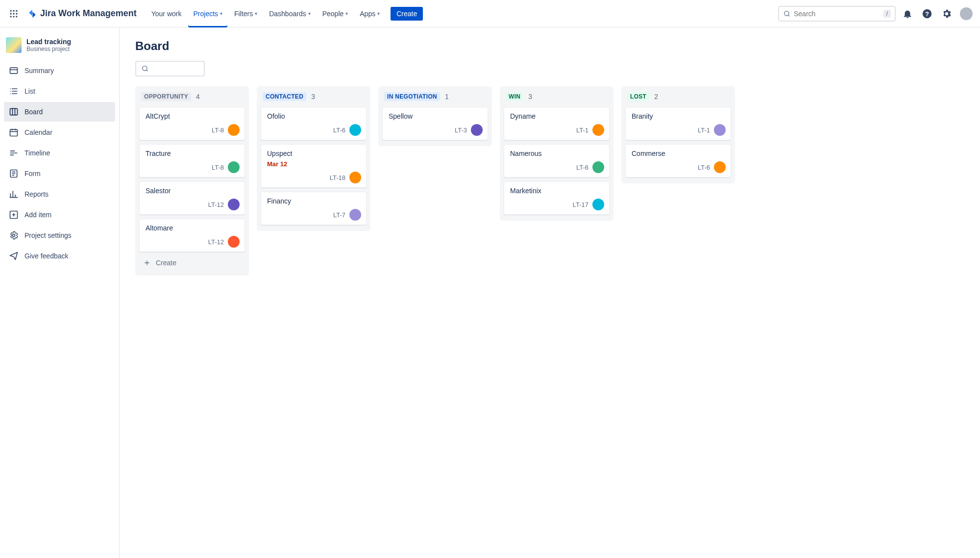 This screenshot has width=980, height=558. What do you see at coordinates (60, 49) in the screenshot?
I see `project-header: Lead tracking Business project` at bounding box center [60, 49].